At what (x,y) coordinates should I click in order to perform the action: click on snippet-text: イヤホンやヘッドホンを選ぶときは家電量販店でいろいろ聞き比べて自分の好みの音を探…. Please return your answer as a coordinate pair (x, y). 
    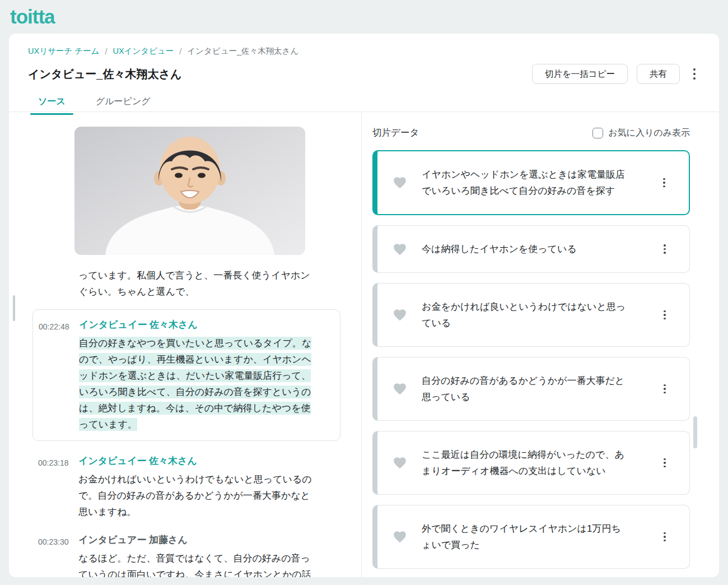
    Looking at the image, I should click on (525, 183).